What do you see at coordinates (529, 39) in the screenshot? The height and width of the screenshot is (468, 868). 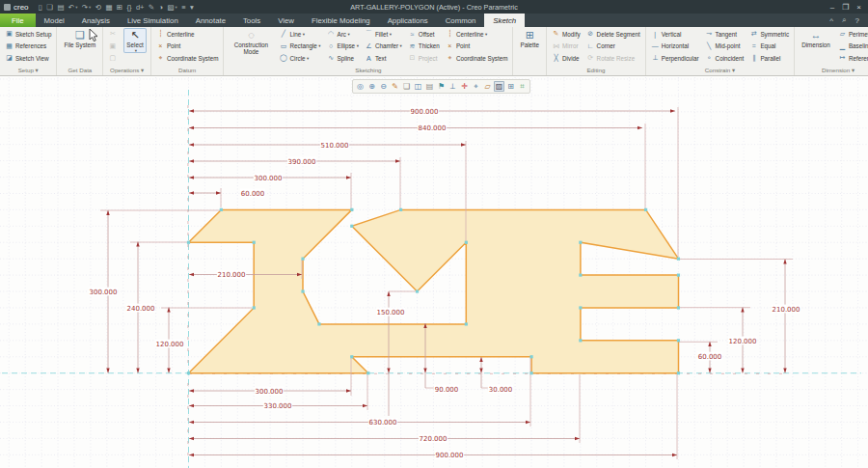 I see `palette-button: ⊞Palette` at bounding box center [529, 39].